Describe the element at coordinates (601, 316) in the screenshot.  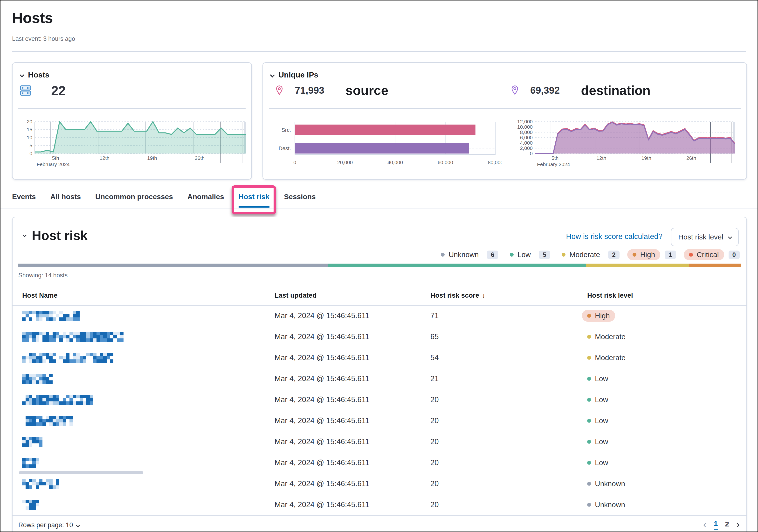
I see `host-risk-level-cell: High` at that location.